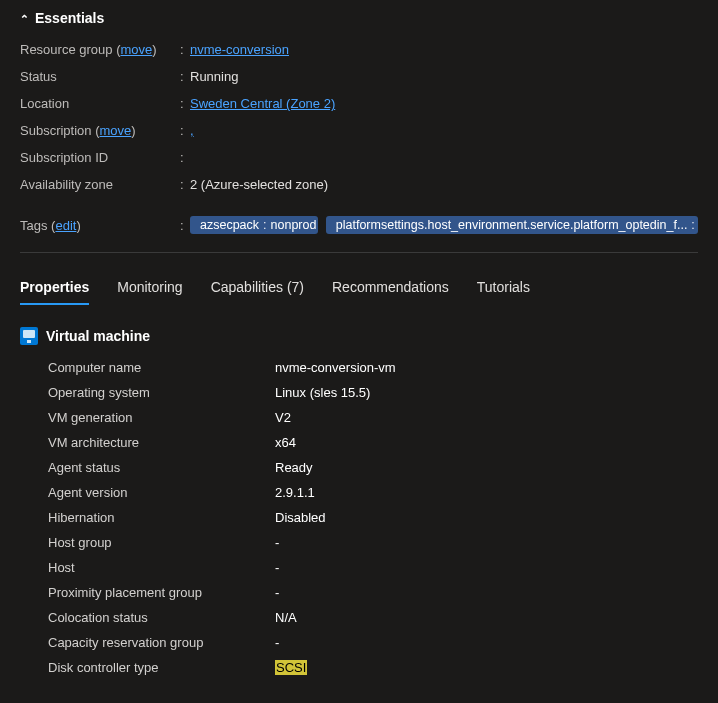  Describe the element at coordinates (359, 668) in the screenshot. I see `prop-row: Disk controller type SCSI` at that location.